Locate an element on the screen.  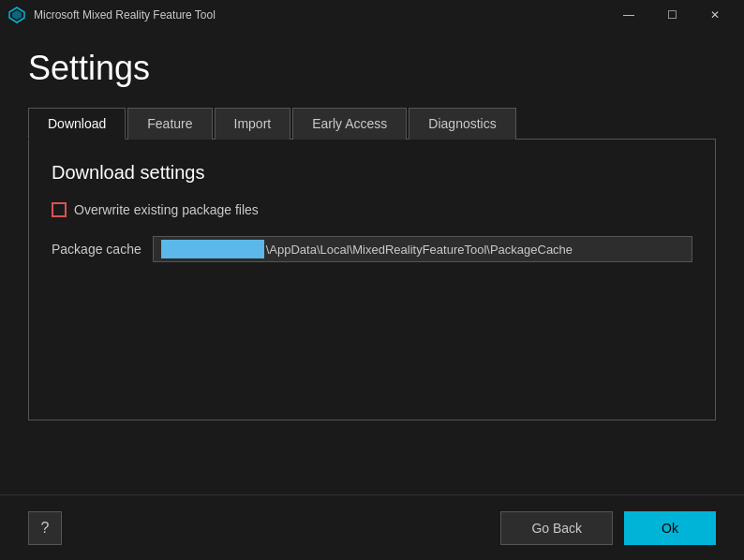
package-cache-field: \AppData\Local\MixedRealityFeatureTool\P… is located at coordinates (423, 249).